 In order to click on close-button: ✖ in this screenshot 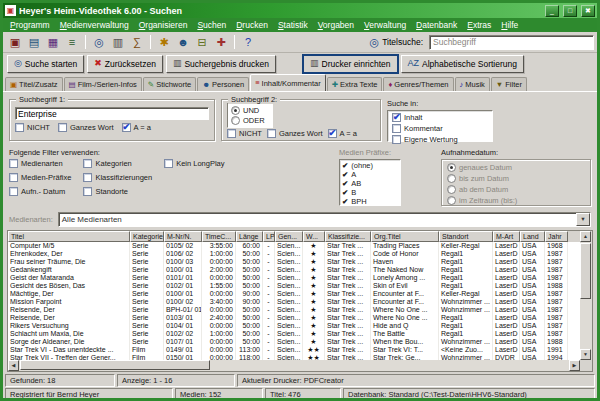, I will do `click(588, 11)`.